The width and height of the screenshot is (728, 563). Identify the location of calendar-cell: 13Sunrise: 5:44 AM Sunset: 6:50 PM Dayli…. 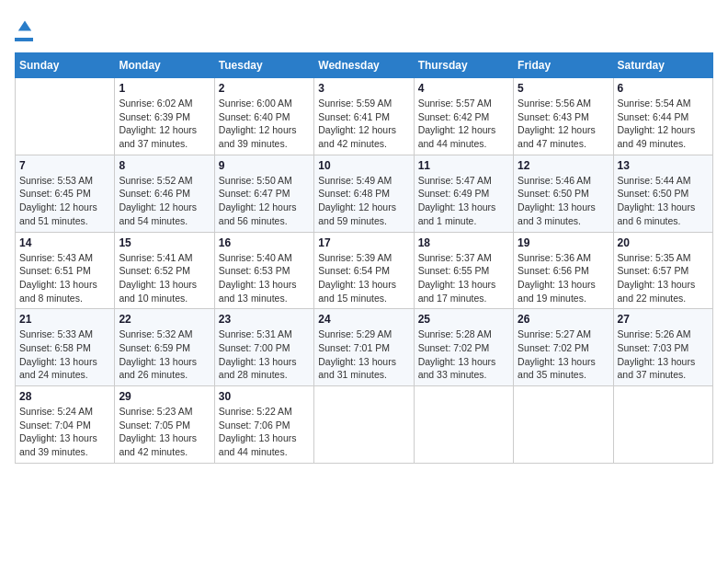
(663, 193).